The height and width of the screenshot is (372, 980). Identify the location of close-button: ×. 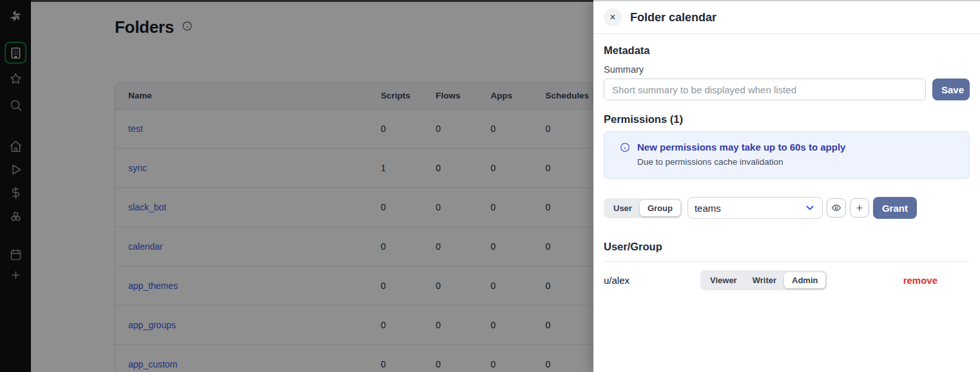
(613, 17).